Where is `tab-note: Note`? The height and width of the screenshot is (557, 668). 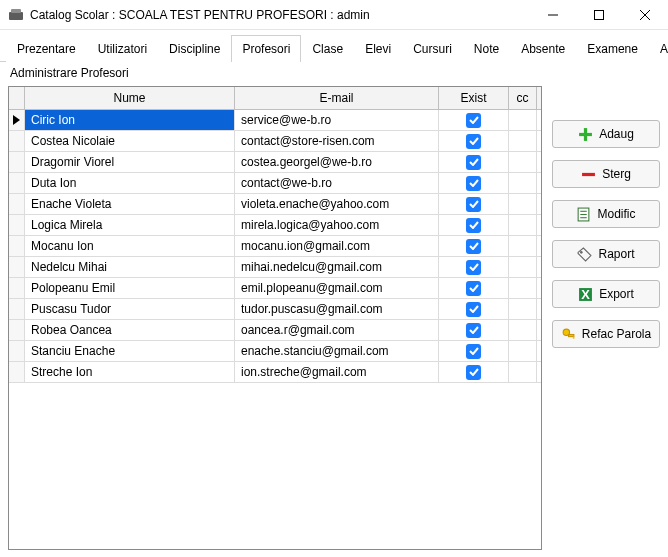 tab-note: Note is located at coordinates (486, 48).